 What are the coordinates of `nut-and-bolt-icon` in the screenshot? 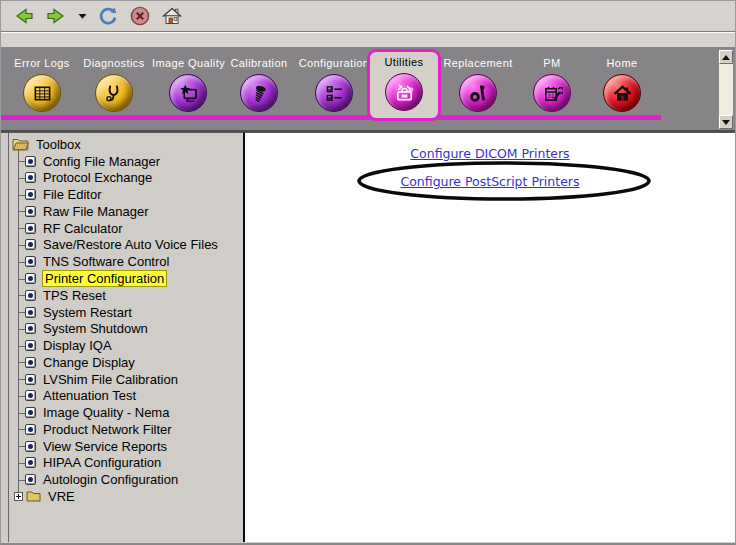 It's located at (478, 94).